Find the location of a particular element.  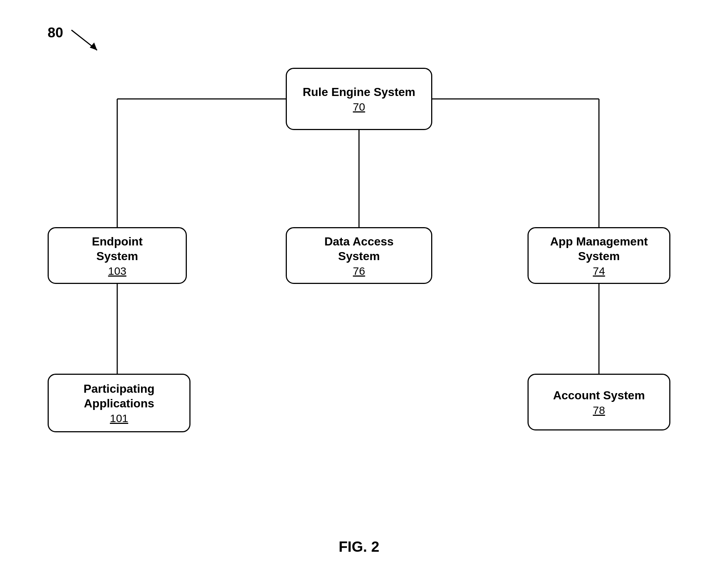

app-management-id: 74 is located at coordinates (599, 271).